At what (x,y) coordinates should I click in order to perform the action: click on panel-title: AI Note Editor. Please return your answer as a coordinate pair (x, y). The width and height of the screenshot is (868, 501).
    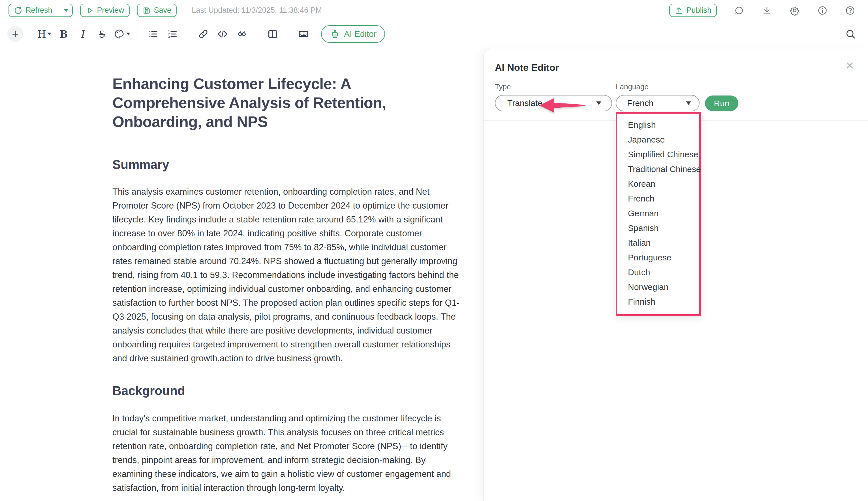
    Looking at the image, I should click on (527, 67).